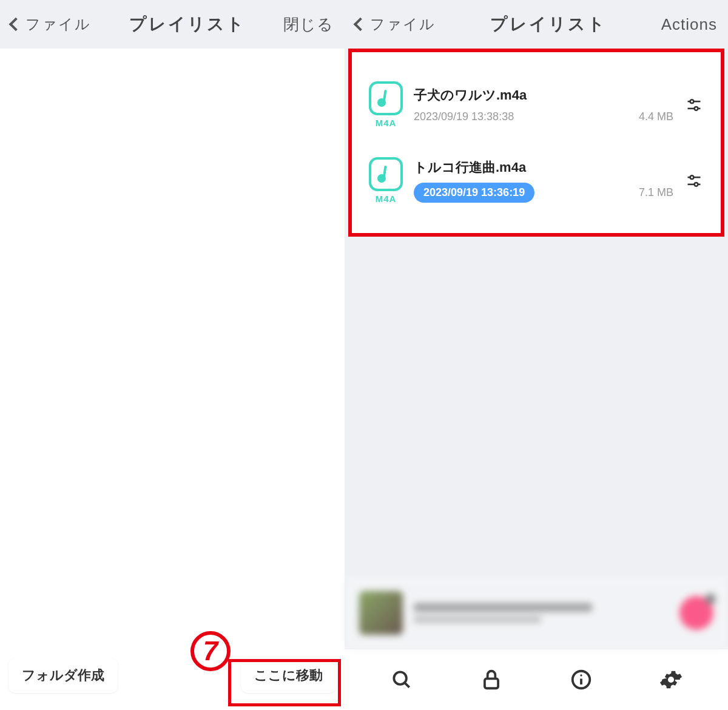  Describe the element at coordinates (172, 24) in the screenshot. I see `header-left: ファイル プレイリスト 閉じる` at that location.